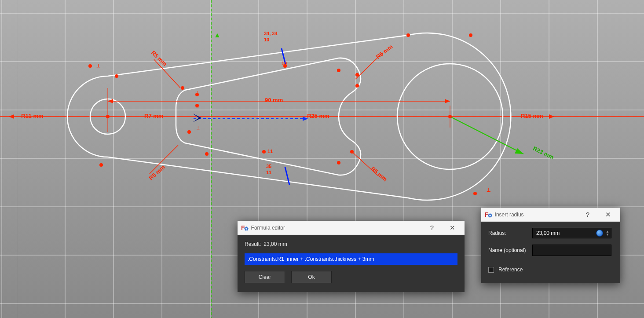 Image resolution: width=644 pixels, height=318 pixels. What do you see at coordinates (491, 270) in the screenshot?
I see `reference-checkbox` at bounding box center [491, 270].